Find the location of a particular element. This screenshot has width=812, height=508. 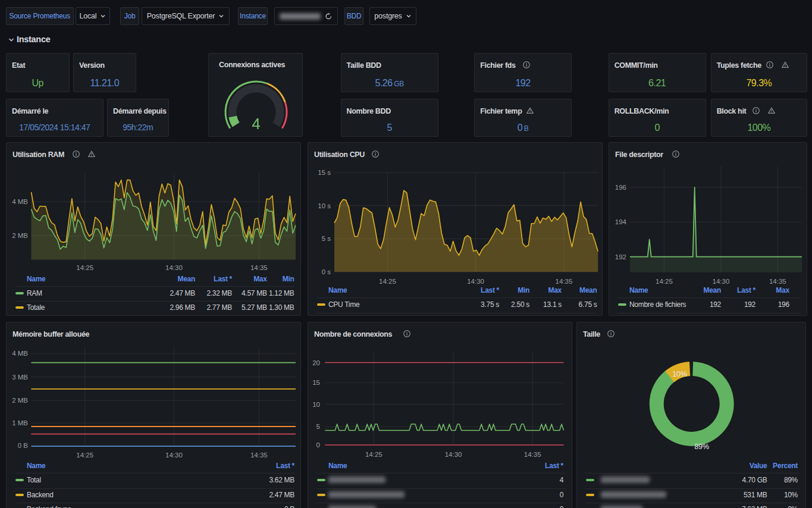

svg-text: 0 is located at coordinates (318, 445).